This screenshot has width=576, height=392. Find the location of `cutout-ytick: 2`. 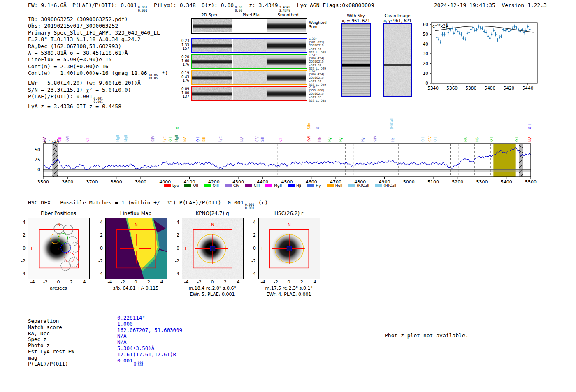

cutout-ytick: 2 is located at coordinates (175, 235).